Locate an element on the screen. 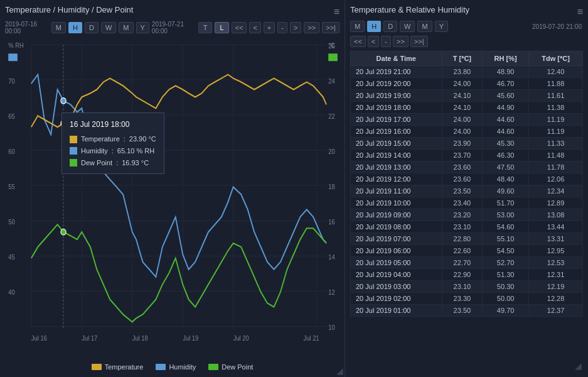  cell-rh: 50.00 is located at coordinates (506, 299).